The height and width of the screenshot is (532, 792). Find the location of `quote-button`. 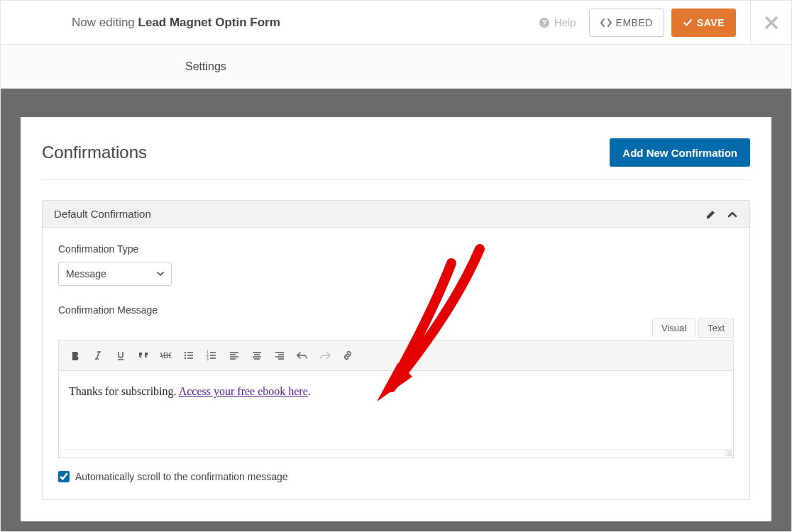

quote-button is located at coordinates (143, 355).